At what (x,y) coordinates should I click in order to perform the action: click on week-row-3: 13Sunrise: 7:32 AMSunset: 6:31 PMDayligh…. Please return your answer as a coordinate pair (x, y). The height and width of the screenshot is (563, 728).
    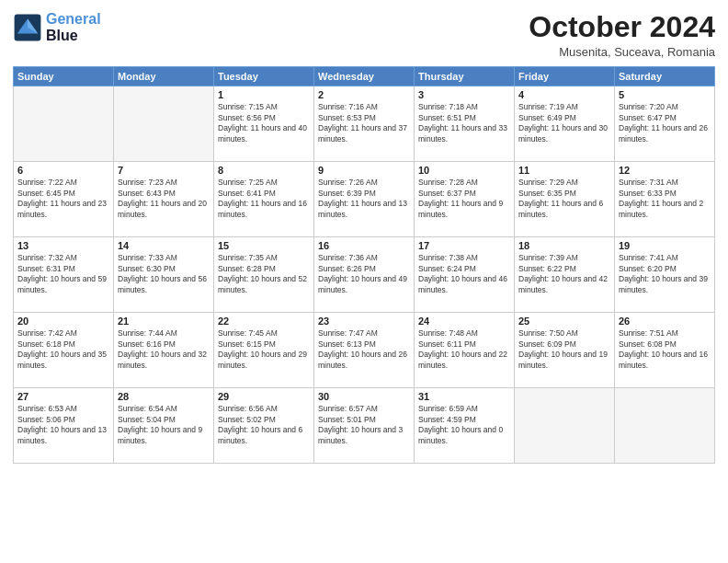
    Looking at the image, I should click on (364, 275).